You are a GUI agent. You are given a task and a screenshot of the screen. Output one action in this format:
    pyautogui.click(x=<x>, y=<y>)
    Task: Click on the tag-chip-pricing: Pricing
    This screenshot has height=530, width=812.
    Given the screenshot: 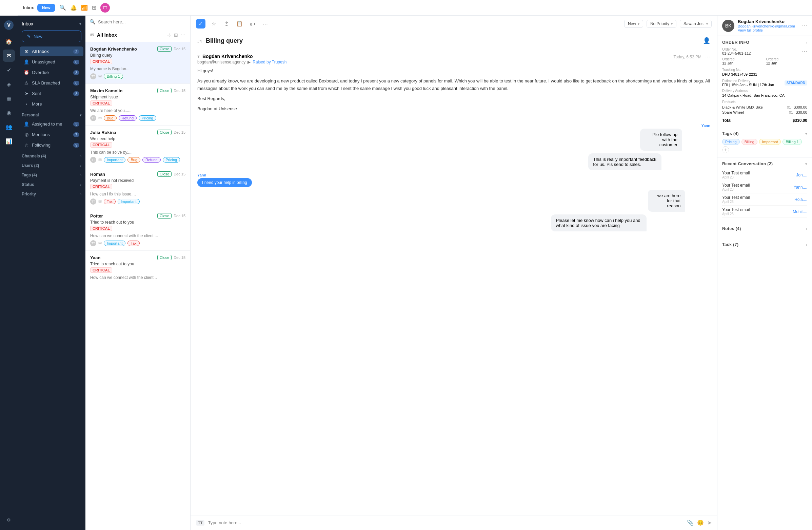 What is the action you would take?
    pyautogui.click(x=731, y=142)
    